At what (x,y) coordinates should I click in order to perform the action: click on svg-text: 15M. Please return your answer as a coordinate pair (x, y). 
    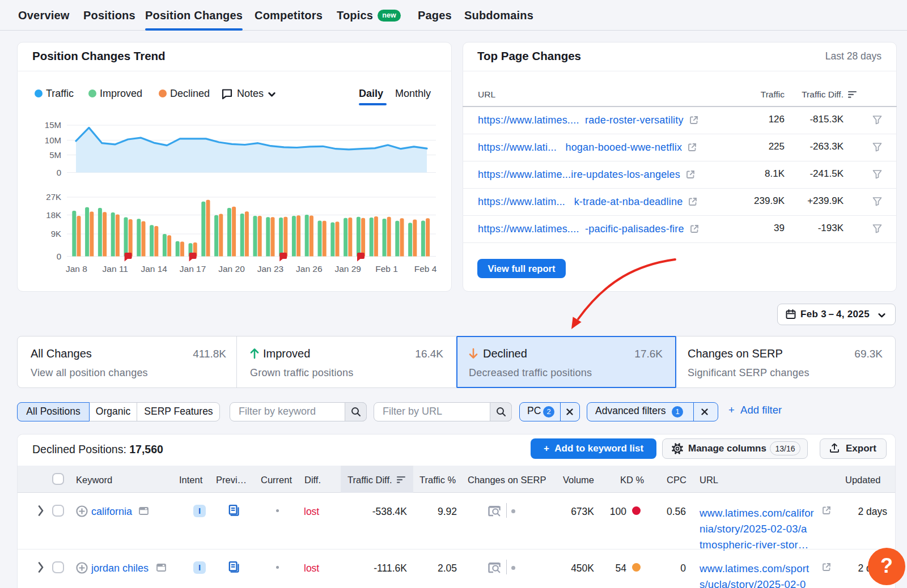
    Looking at the image, I should click on (53, 125).